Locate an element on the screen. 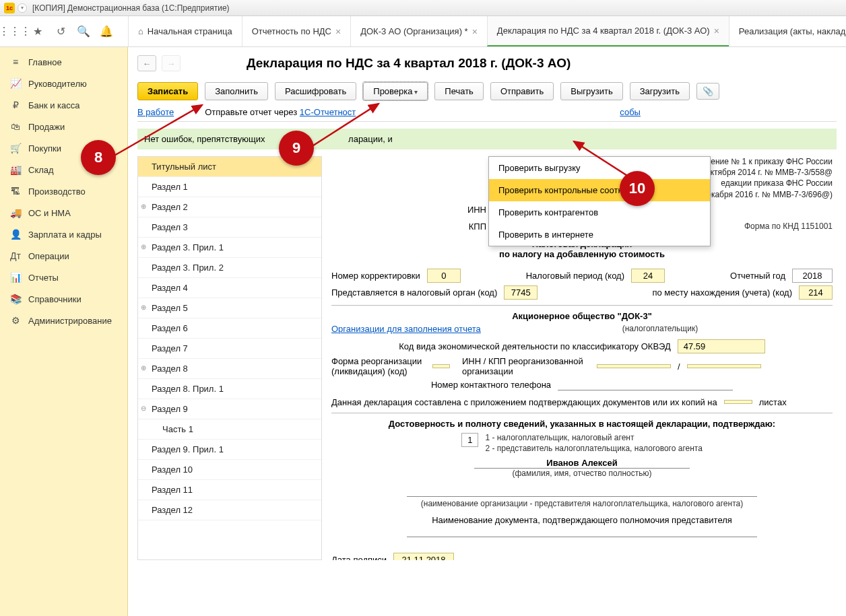  download-button: Загрузить is located at coordinates (660, 92).